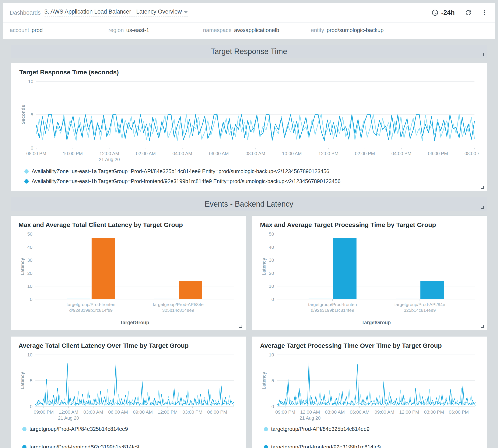 The height and width of the screenshot is (448, 498). What do you see at coordinates (186, 12) in the screenshot?
I see `chevron-down-icon` at bounding box center [186, 12].